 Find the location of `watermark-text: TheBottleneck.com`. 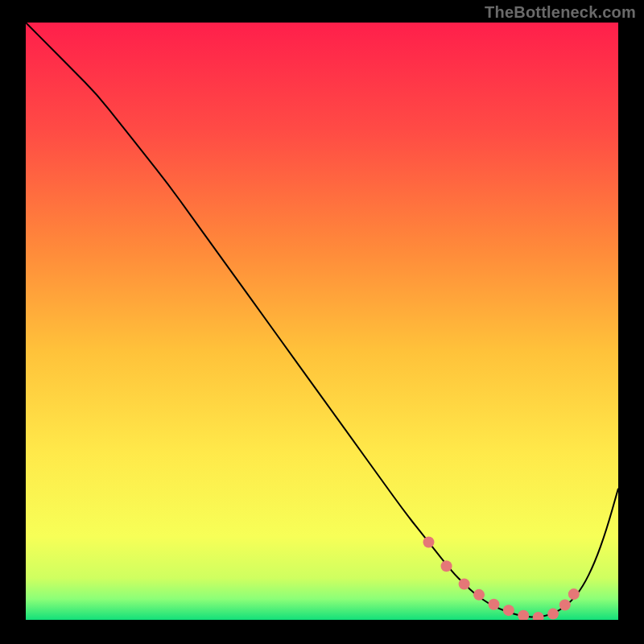

watermark-text: TheBottleneck.com is located at coordinates (560, 13).